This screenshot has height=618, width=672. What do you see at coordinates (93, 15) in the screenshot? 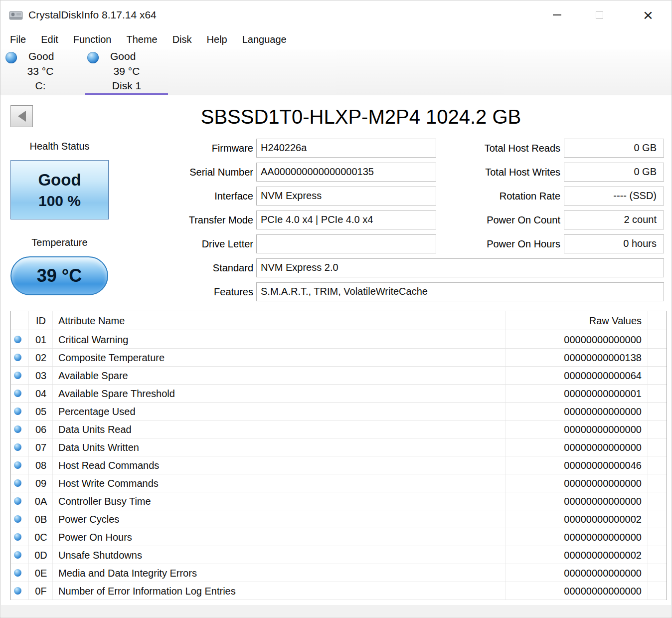
I see `window-title: CrystalDiskInfo 8.17.14 x64` at bounding box center [93, 15].